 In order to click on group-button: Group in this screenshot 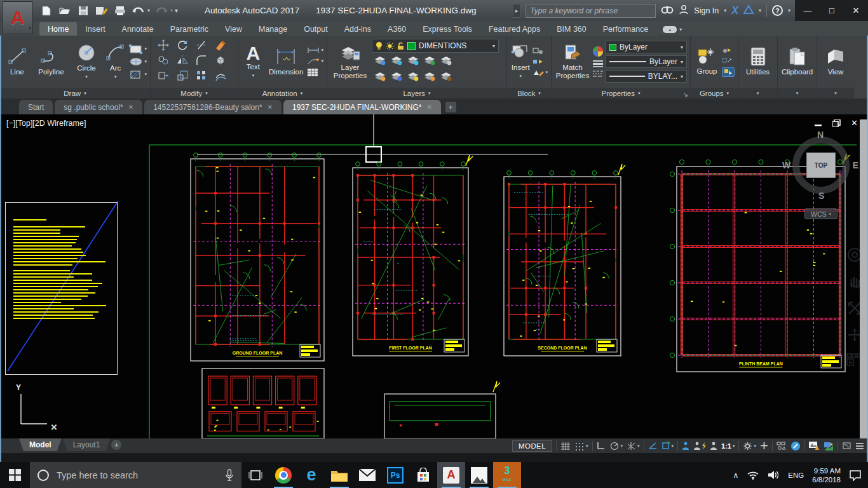, I will do `click(707, 62)`.